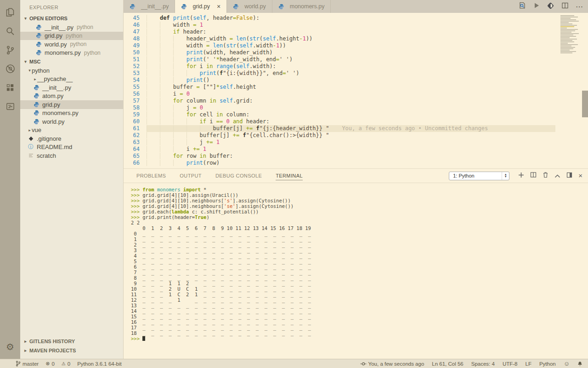  I want to click on tree-item--gitignore: .gitignore, so click(72, 139).